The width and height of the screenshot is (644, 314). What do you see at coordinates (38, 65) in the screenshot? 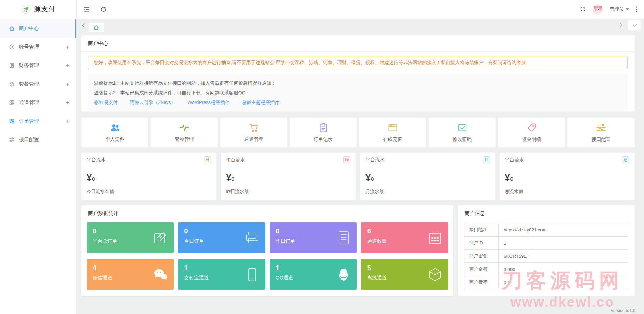
I see `sidebar-item-finance: 财务管理 +` at bounding box center [38, 65].